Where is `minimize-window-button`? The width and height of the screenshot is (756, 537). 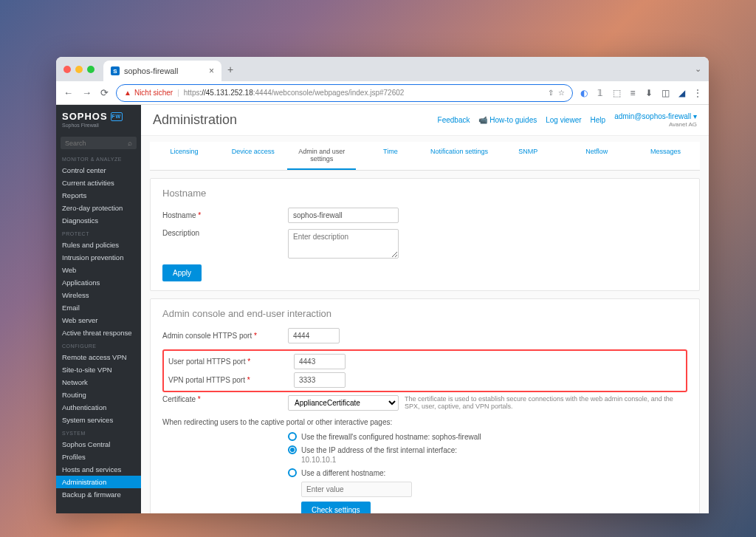 minimize-window-button is located at coordinates (79, 69).